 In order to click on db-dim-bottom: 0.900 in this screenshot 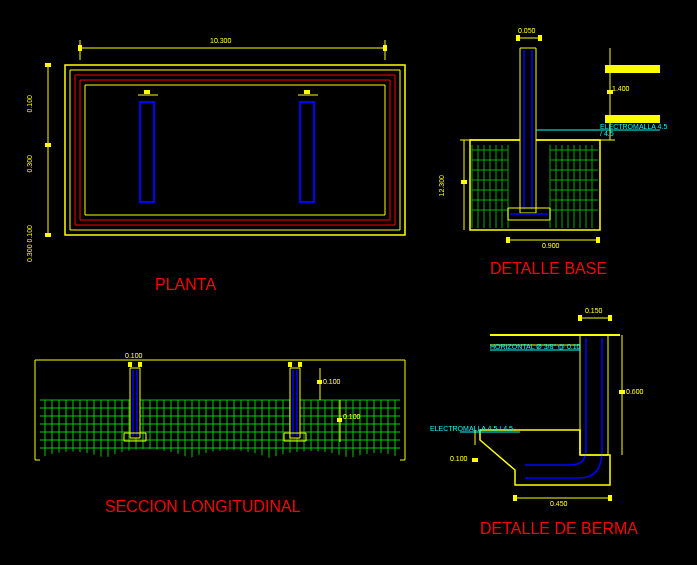, I will do `click(551, 246)`.